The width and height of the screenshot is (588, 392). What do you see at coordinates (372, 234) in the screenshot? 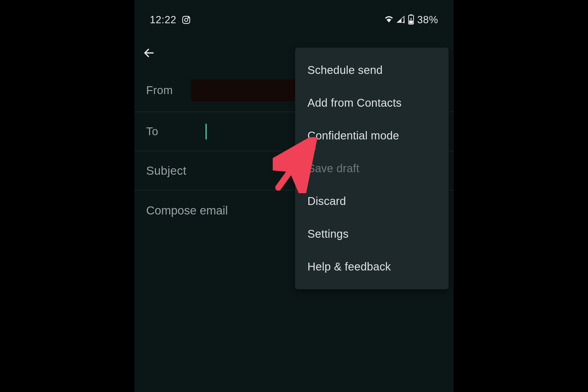
I see `menu-item-settings: Settings` at bounding box center [372, 234].